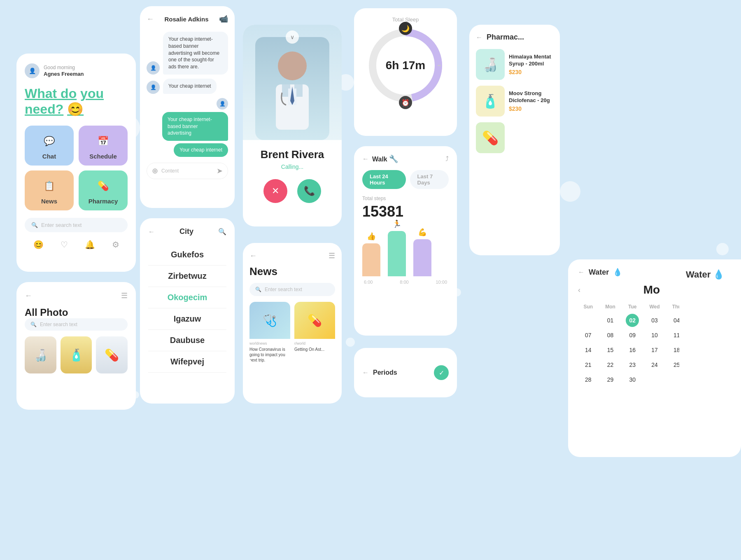 This screenshot has width=741, height=560. I want to click on city-item-4: Daubuse, so click(187, 341).